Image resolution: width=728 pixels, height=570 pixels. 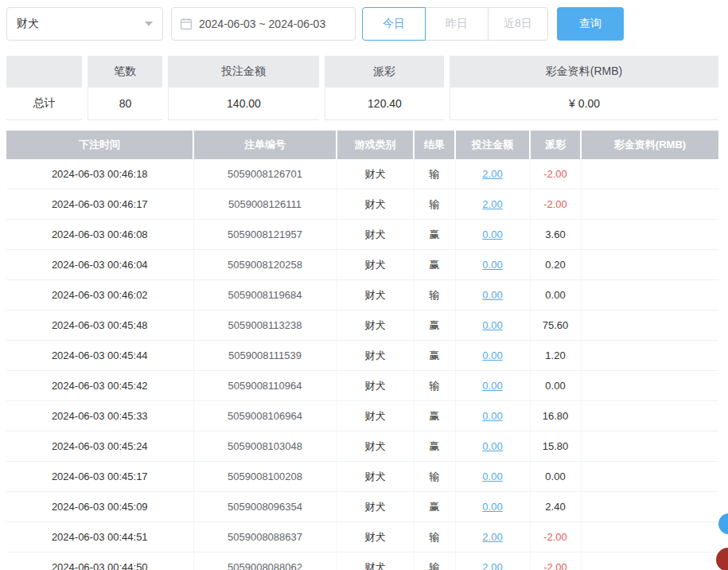 What do you see at coordinates (363, 295) in the screenshot?
I see `table-row: 2024-06-03 00:46:02 5059008119684 财犬 输 0…` at bounding box center [363, 295].